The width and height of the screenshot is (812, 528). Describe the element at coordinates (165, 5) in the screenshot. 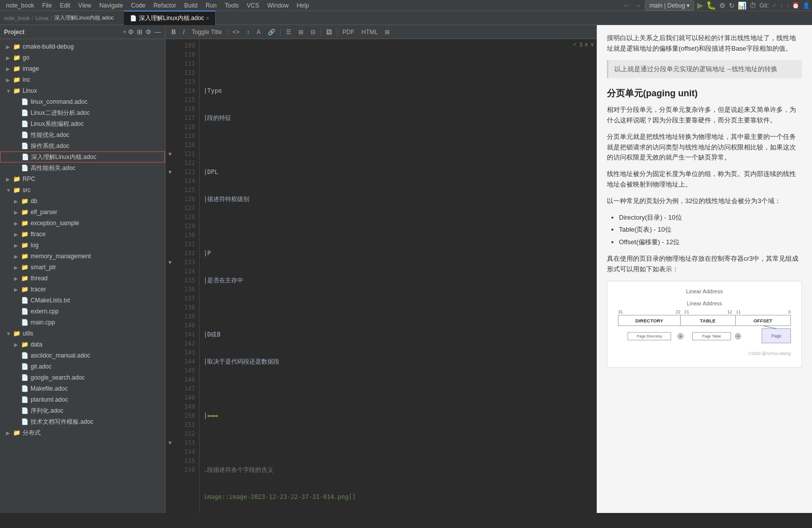

I see `menu-refactor: Refactor` at that location.